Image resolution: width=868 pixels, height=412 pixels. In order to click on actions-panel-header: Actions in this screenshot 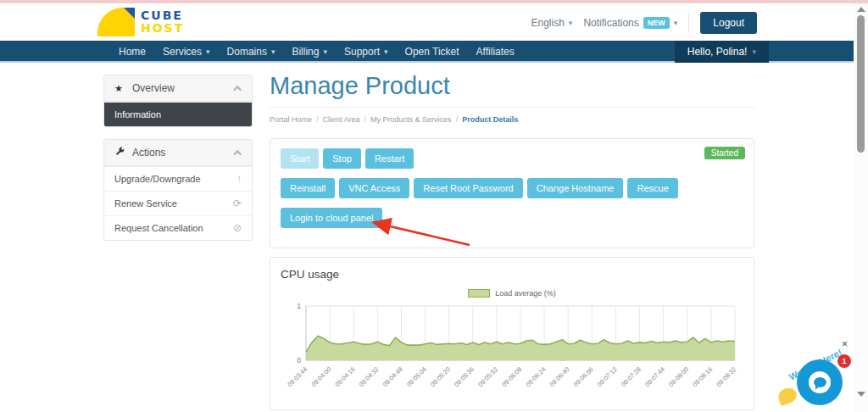, I will do `click(178, 153)`.